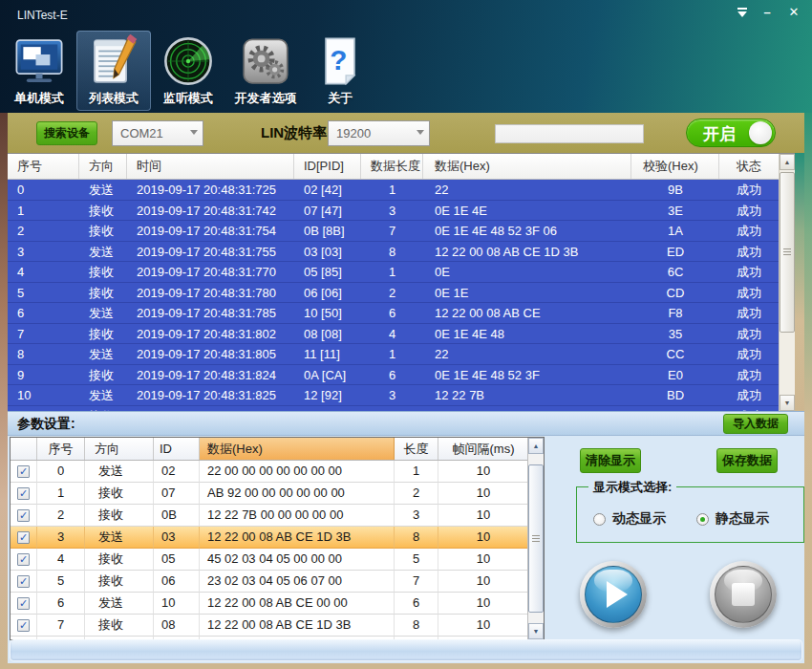  What do you see at coordinates (527, 334) in the screenshot?
I see `log-cell-data: 0E 1E 4E 48` at bounding box center [527, 334].